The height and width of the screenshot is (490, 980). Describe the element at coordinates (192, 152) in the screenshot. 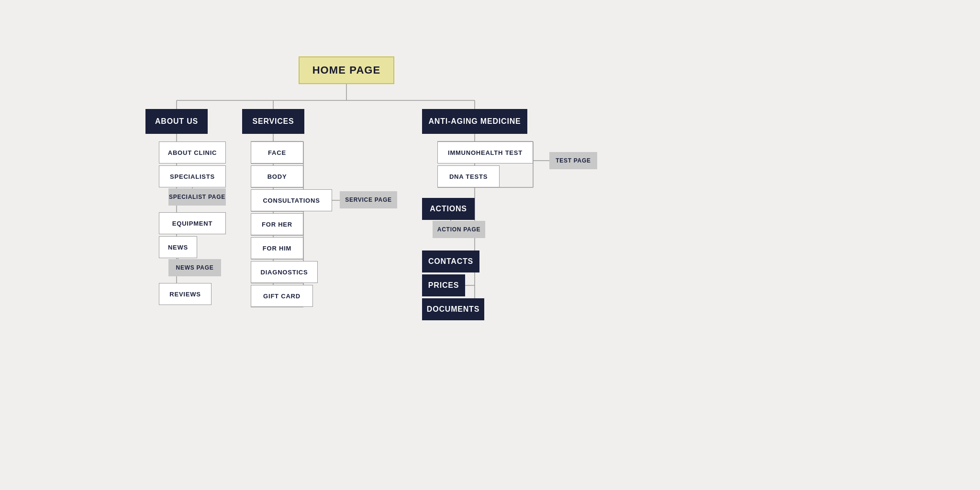

I see `about-clinic-node: ABOUT CLINIC` at that location.